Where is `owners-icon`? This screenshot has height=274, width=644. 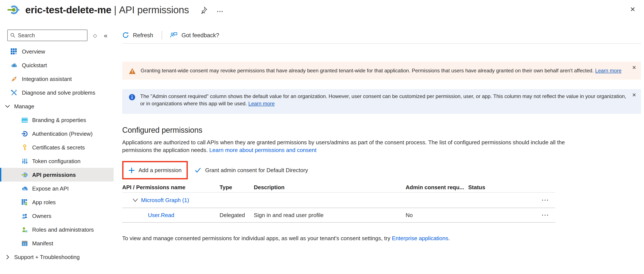
owners-icon is located at coordinates (24, 216).